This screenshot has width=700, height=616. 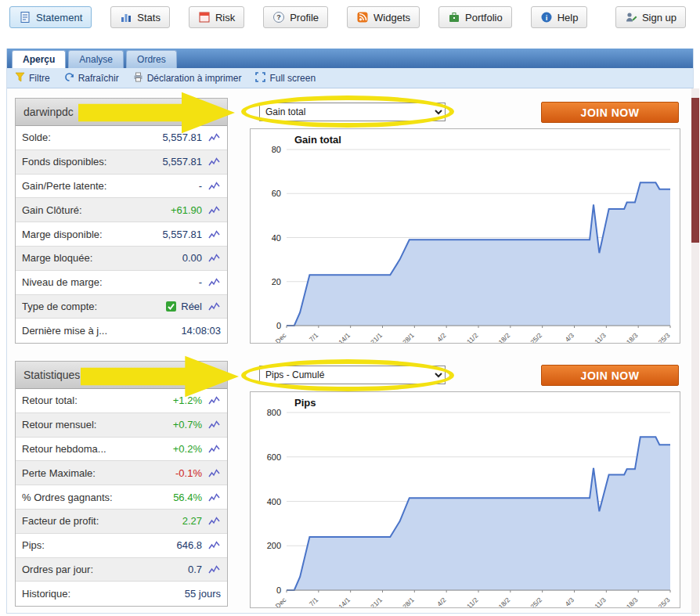 I want to click on account-name: darwinpdc, so click(x=49, y=112).